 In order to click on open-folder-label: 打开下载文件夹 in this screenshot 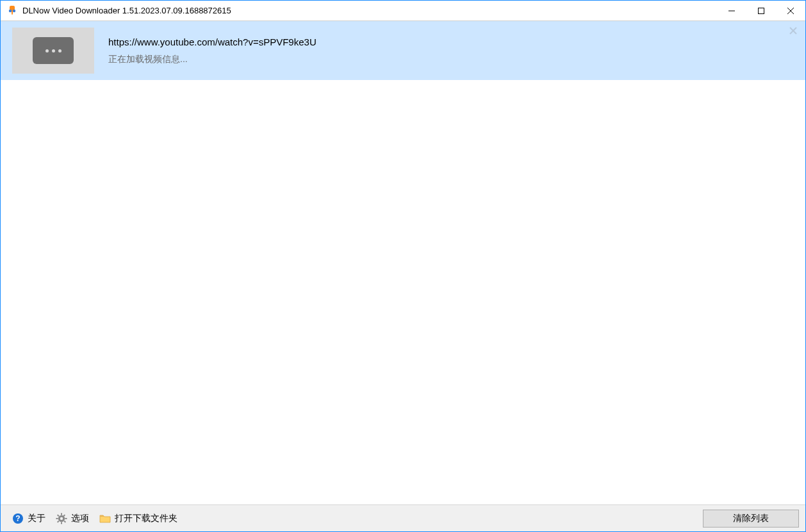, I will do `click(146, 519)`.